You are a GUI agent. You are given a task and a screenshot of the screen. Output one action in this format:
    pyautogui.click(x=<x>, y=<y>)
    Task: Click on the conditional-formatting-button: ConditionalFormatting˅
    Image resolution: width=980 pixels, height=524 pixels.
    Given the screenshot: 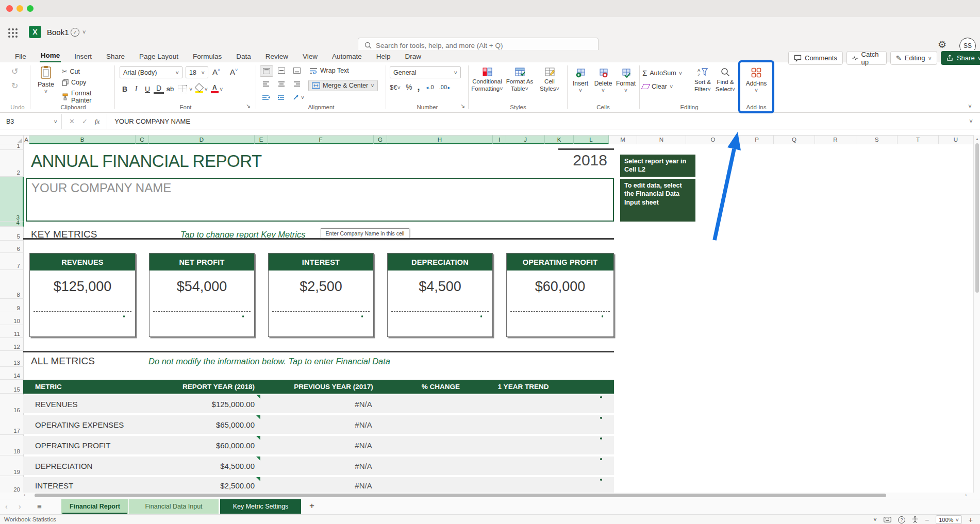 What is the action you would take?
    pyautogui.click(x=487, y=80)
    